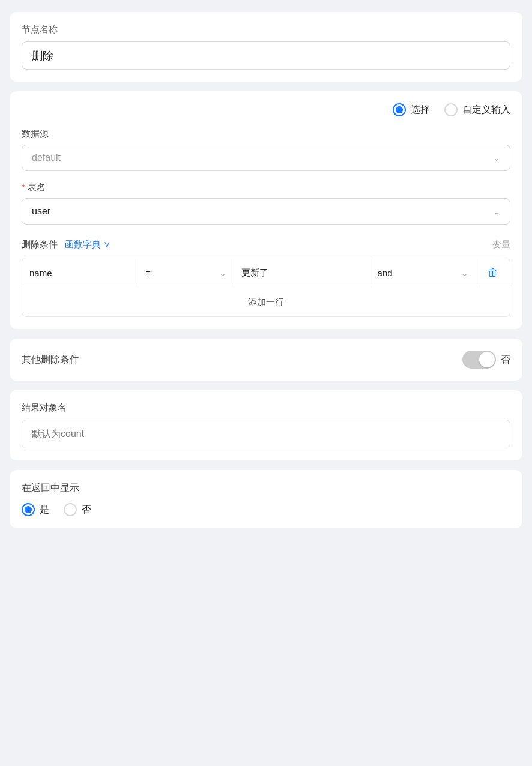 The height and width of the screenshot is (766, 532). Describe the element at coordinates (497, 211) in the screenshot. I see `tablename-chevron-icon: ⌄` at that location.